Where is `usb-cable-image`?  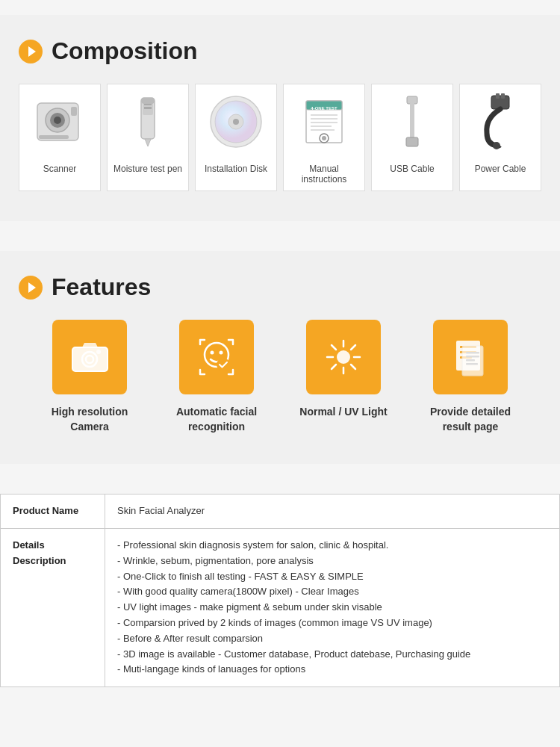 usb-cable-image is located at coordinates (412, 122).